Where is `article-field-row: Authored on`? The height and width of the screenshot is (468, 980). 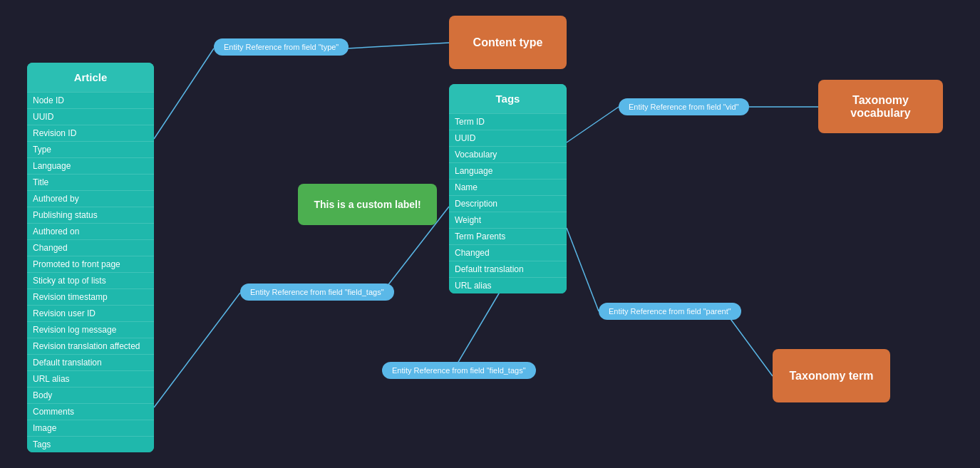
article-field-row: Authored on is located at coordinates (91, 231).